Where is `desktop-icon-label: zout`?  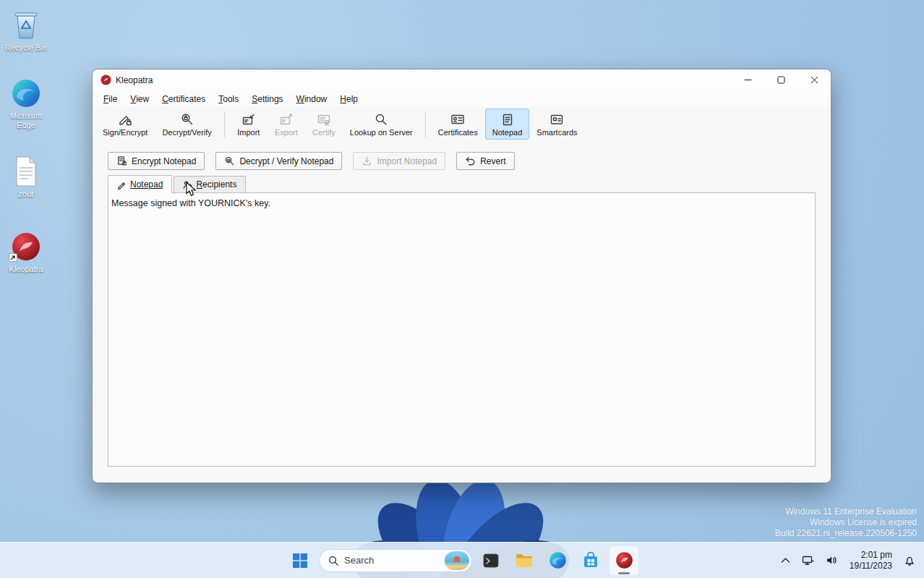 desktop-icon-label: zout is located at coordinates (26, 194).